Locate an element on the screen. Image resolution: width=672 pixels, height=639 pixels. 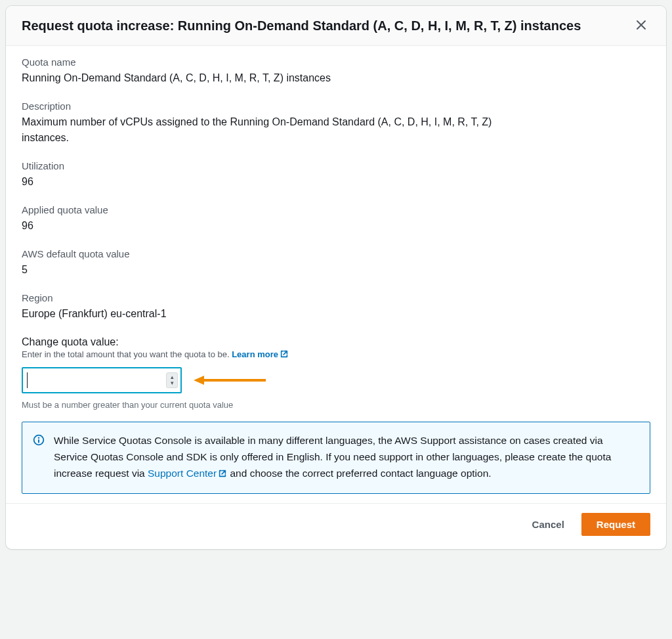
info-text: While Service Quotas Console is availabl… is located at coordinates (345, 458).